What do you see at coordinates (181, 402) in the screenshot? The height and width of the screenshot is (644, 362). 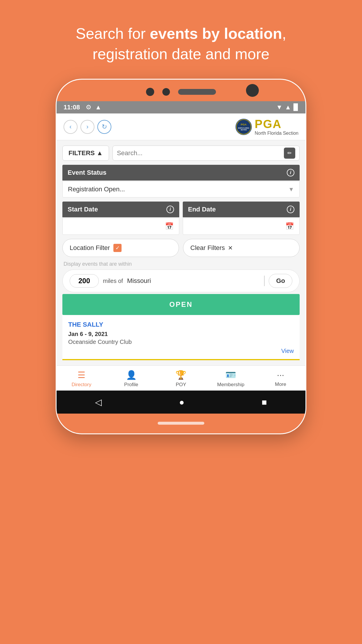 I see `android-nav: ◁ ● ■` at bounding box center [181, 402].